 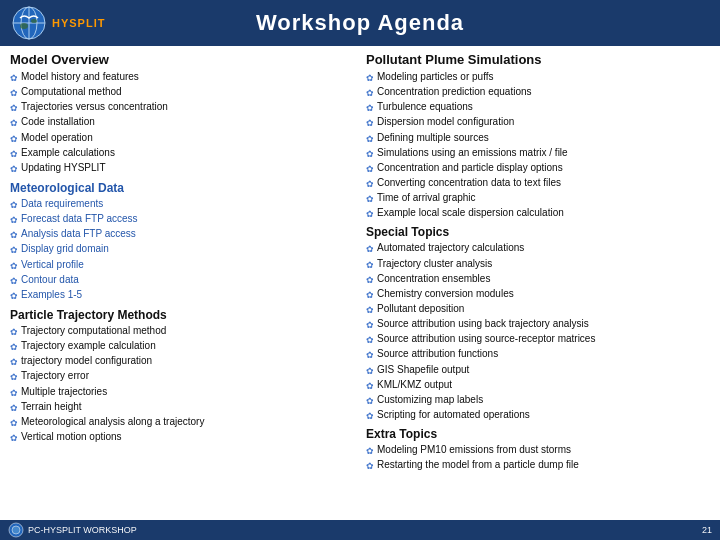 What do you see at coordinates (58, 23) in the screenshot?
I see `logo-area: HYSPLIT` at bounding box center [58, 23].